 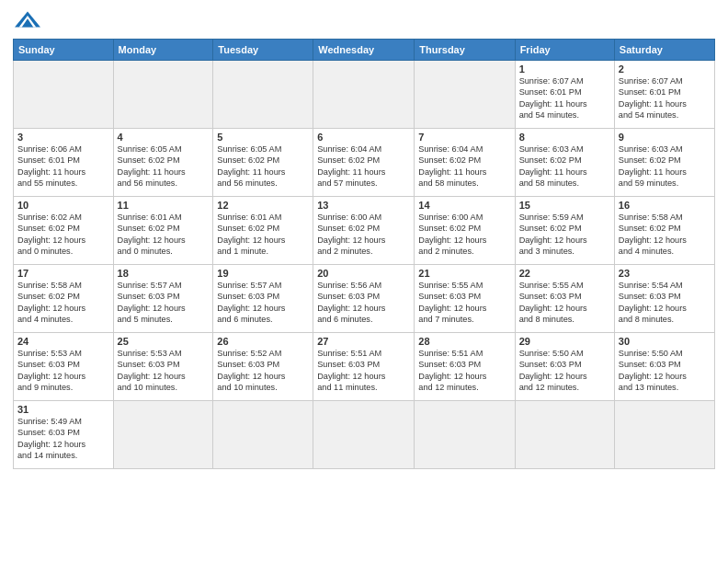 I want to click on day-number: 22, so click(x=564, y=273).